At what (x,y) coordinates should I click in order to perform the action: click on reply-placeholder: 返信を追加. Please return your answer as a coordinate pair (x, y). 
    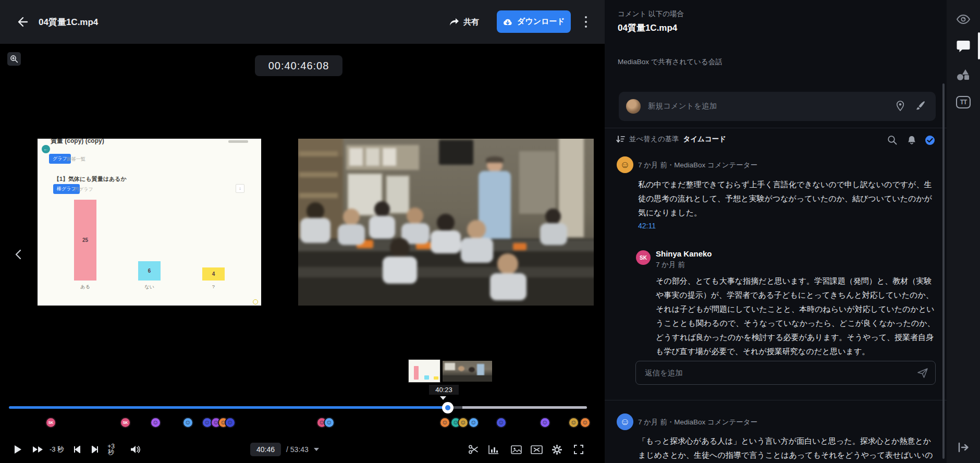
    Looking at the image, I should click on (664, 373).